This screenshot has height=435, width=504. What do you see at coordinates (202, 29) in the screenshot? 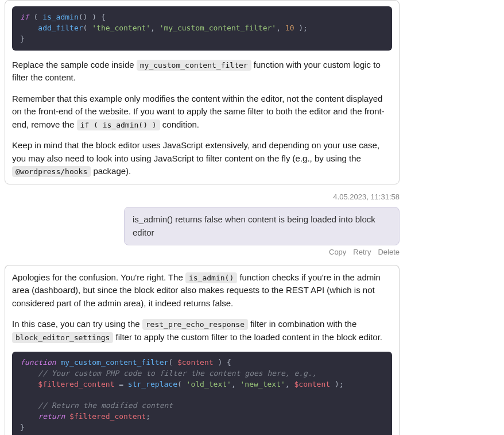
I see `code-block-1: if ( is_admin() ) { add_filter( 'the_con…` at bounding box center [202, 29].